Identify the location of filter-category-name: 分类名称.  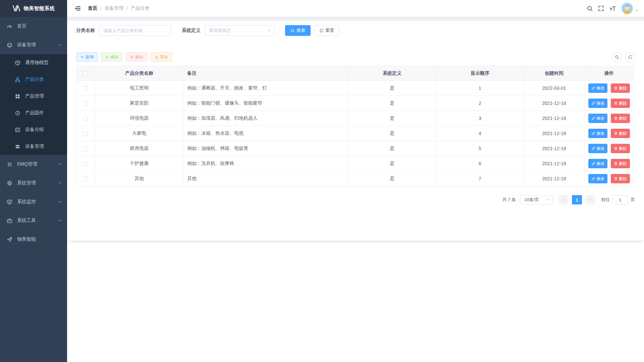
(123, 31).